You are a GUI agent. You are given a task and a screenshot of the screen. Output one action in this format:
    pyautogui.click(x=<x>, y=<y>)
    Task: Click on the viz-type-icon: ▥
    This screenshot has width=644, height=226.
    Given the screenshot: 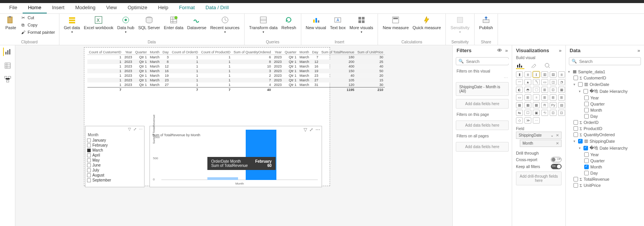 What is the action you would take?
    pyautogui.click(x=545, y=74)
    